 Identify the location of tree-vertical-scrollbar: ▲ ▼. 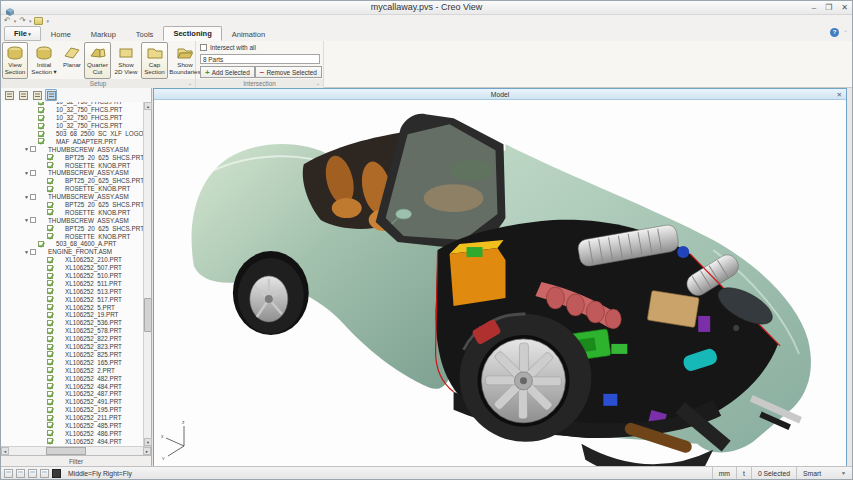
(147, 274).